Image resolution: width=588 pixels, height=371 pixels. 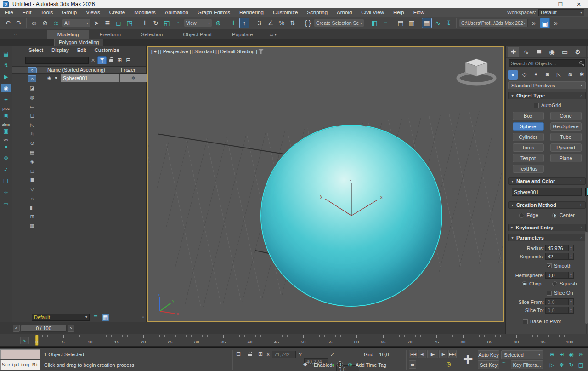 I want to click on pyramid-button: Pyramid, so click(x=566, y=148).